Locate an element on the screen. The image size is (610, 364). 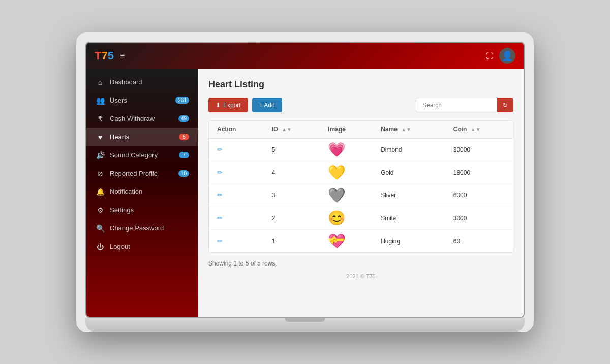
sidebar-item-cash-withdraw: ₹ Cash Withdraw 49 is located at coordinates (142, 119).